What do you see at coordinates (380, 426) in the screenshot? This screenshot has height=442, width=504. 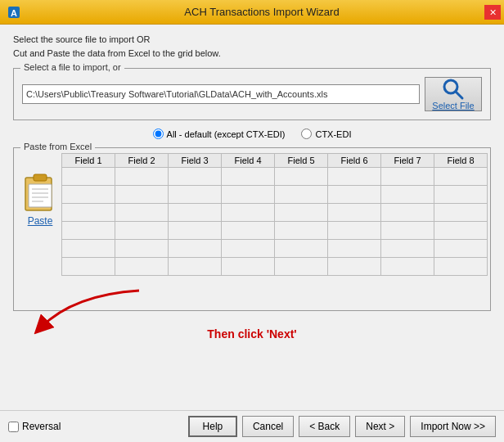 I see `next-button: Next >` at bounding box center [380, 426].